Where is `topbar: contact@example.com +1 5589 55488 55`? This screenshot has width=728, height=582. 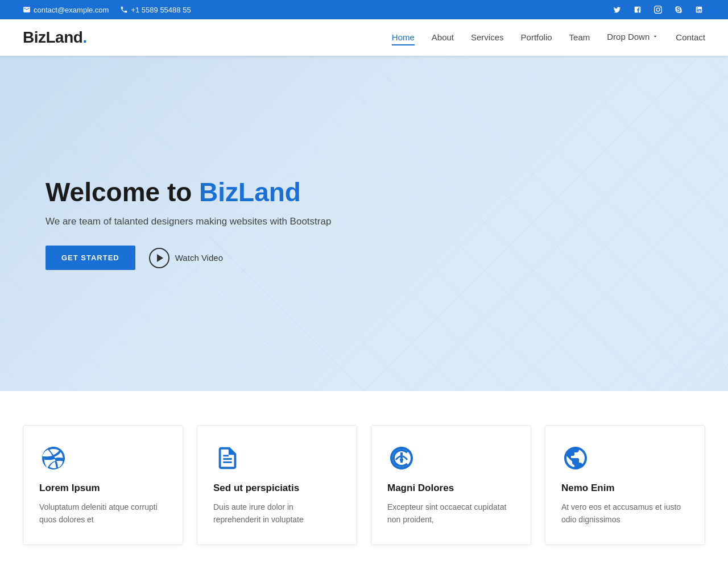 topbar: contact@example.com +1 5589 55488 55 is located at coordinates (364, 10).